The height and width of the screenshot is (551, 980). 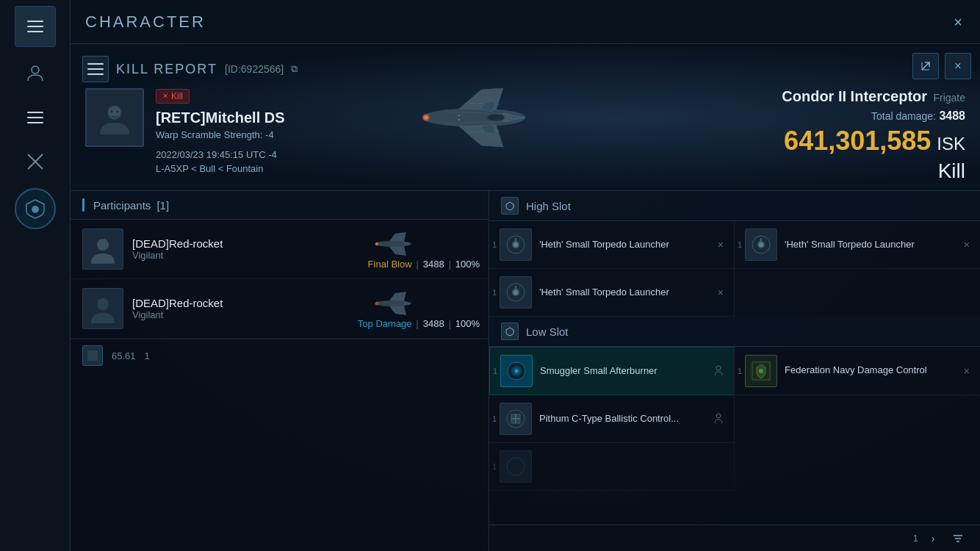 I want to click on extra-slot-icon, so click(x=516, y=467).